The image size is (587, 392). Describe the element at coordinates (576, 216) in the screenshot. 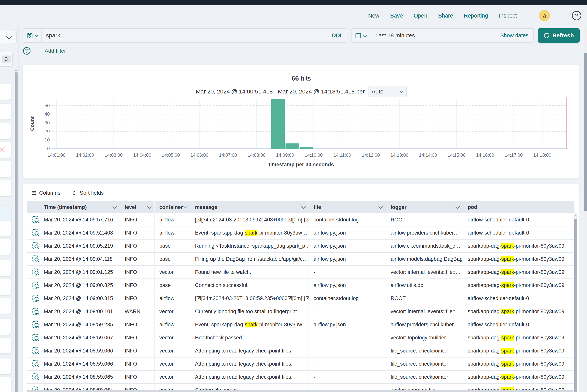

I see `scroll-up-arrow-icon` at that location.